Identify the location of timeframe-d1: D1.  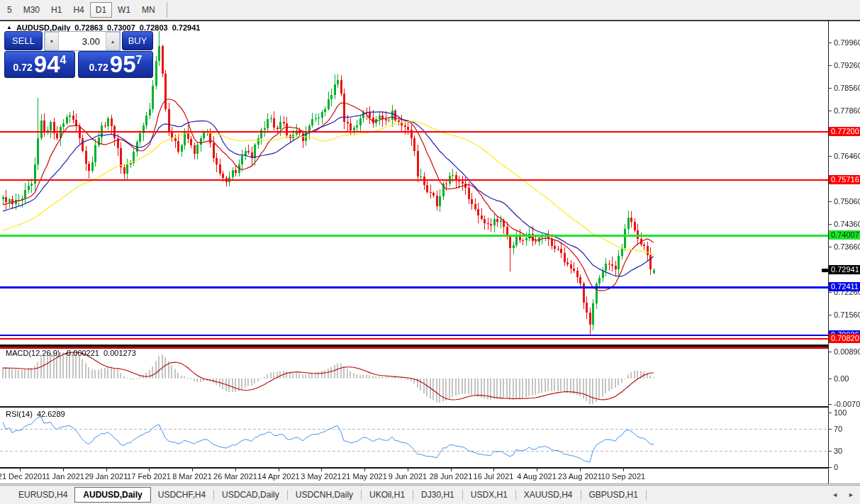
(101, 10).